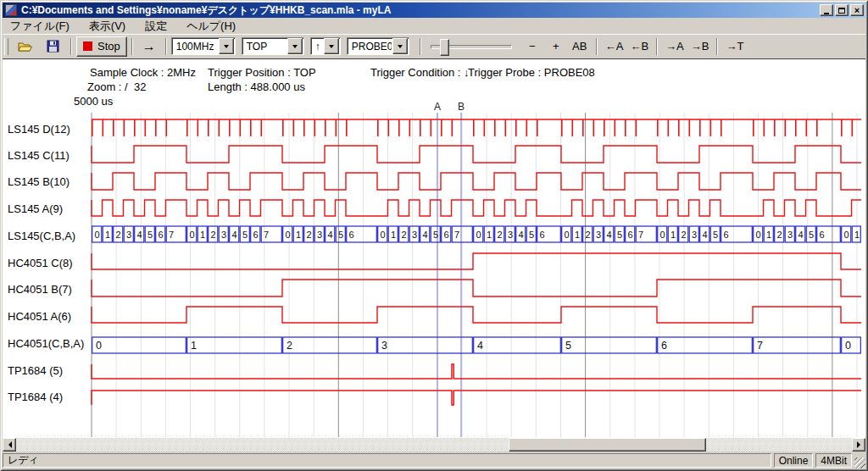 This screenshot has width=868, height=471. Describe the element at coordinates (49, 182) in the screenshot. I see `channel-label: LS145 B(10)` at that location.